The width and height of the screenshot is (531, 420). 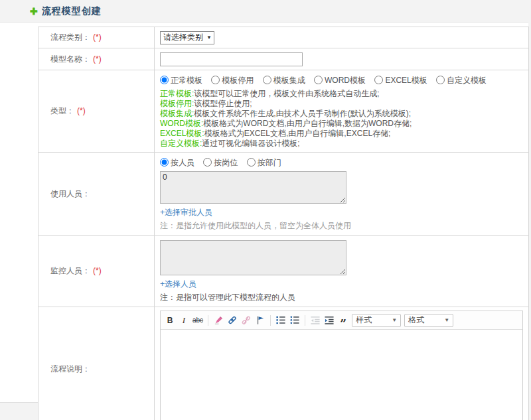 I want to click on ordered-list-button, so click(x=281, y=320).